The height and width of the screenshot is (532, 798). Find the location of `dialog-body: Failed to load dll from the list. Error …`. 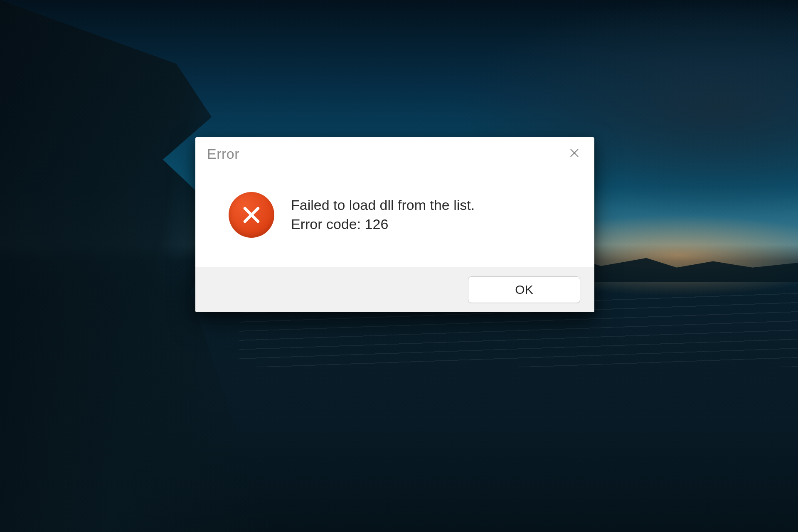

dialog-body: Failed to load dll from the list. Error … is located at coordinates (395, 217).